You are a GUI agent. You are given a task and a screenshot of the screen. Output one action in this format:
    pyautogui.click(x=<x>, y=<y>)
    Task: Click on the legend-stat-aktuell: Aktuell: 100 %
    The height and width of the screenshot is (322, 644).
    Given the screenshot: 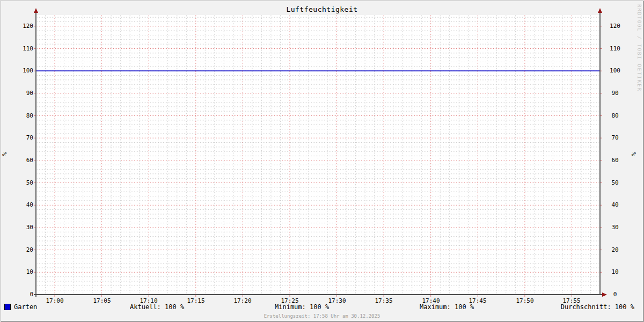 What is the action you would take?
    pyautogui.click(x=157, y=307)
    